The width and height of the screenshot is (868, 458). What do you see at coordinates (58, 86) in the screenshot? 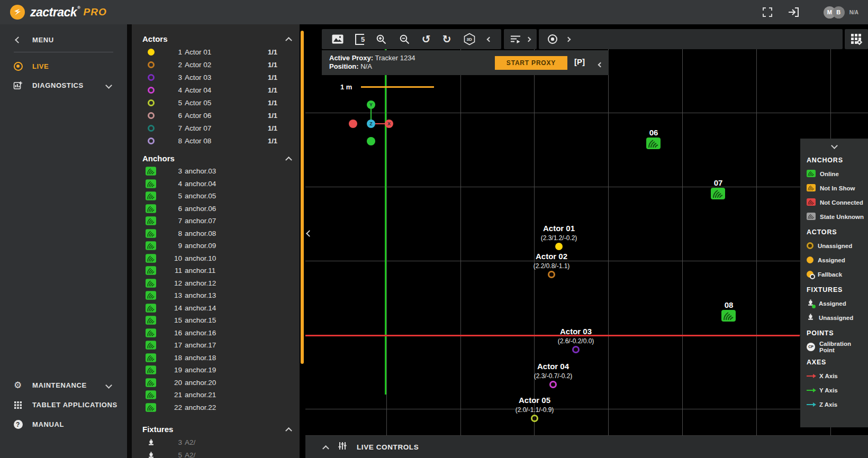
I see `sidebar-diagnostics-label: DIAGNOSTICS` at bounding box center [58, 86].